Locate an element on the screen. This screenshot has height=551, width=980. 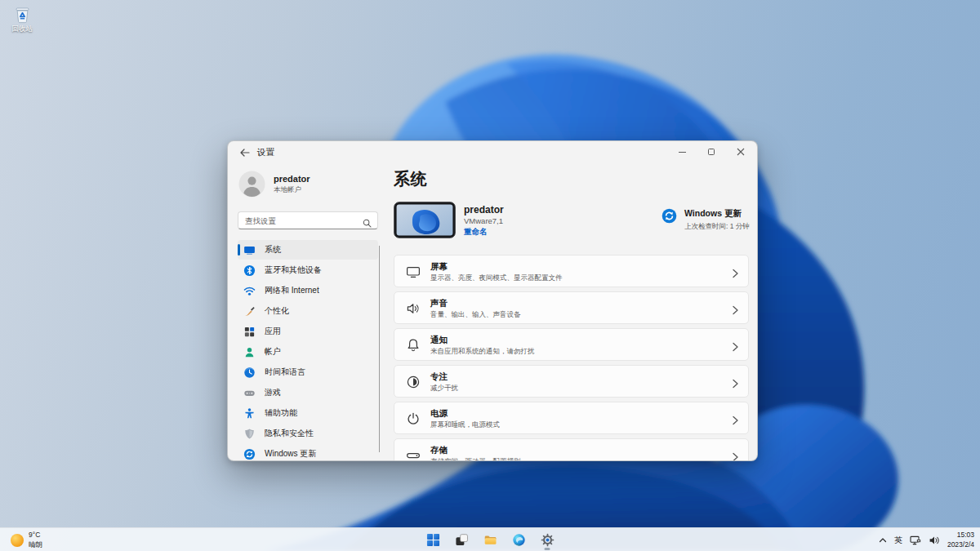
selected-indicator is located at coordinates (238, 250).